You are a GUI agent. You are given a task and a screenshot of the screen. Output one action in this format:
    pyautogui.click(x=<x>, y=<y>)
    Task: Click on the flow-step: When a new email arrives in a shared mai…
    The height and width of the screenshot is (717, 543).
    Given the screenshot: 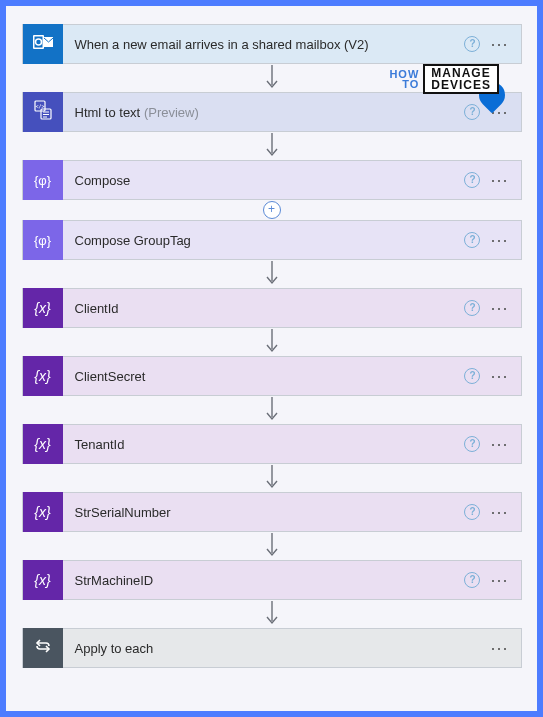 What is the action you would take?
    pyautogui.click(x=272, y=44)
    